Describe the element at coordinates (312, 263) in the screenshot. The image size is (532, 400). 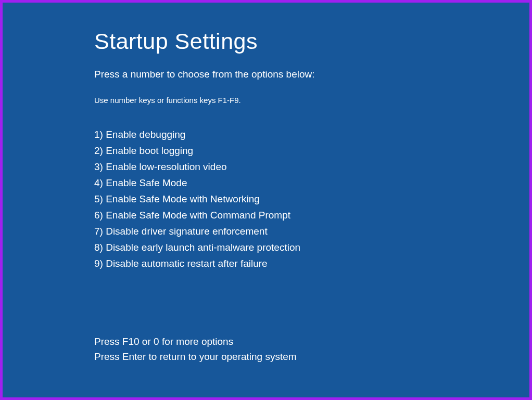
I see `option-9-disable-automatic-restart: 9) Disable automatic restart after failu…` at that location.